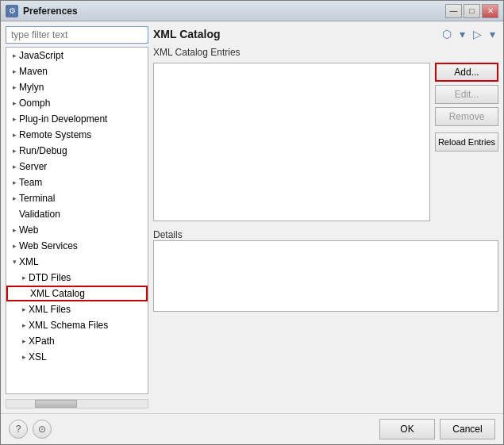 The width and height of the screenshot is (504, 445). I want to click on sidebar-item-label-team: Team, so click(30, 182).